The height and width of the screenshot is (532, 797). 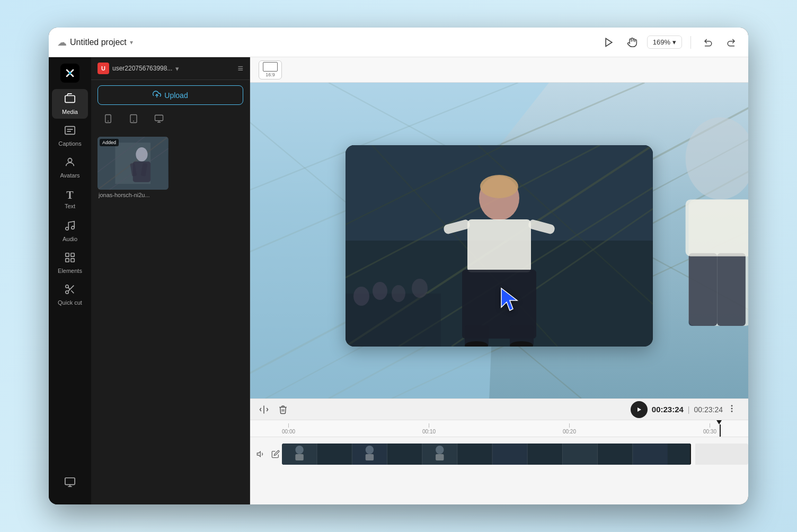 I want to click on track-frames-svg, so click(x=486, y=454).